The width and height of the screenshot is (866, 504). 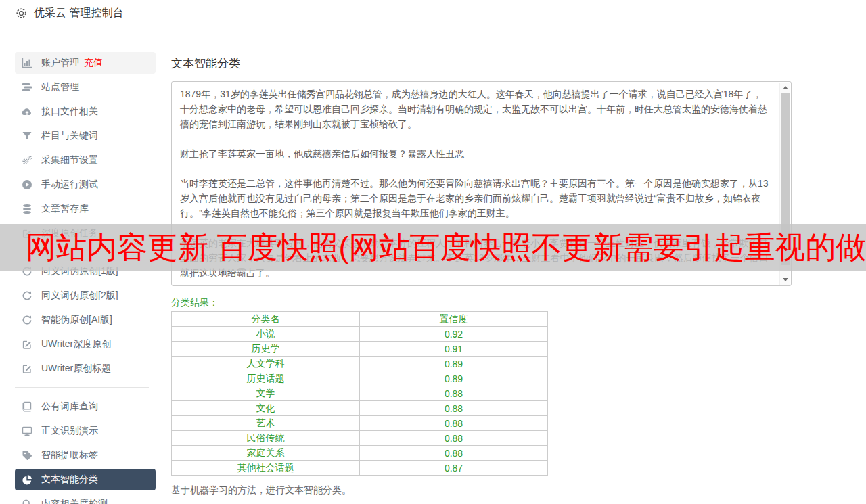 What do you see at coordinates (518, 490) in the screenshot?
I see `footer-note: 基于机器学习的方法，进行文本智能分类。` at bounding box center [518, 490].